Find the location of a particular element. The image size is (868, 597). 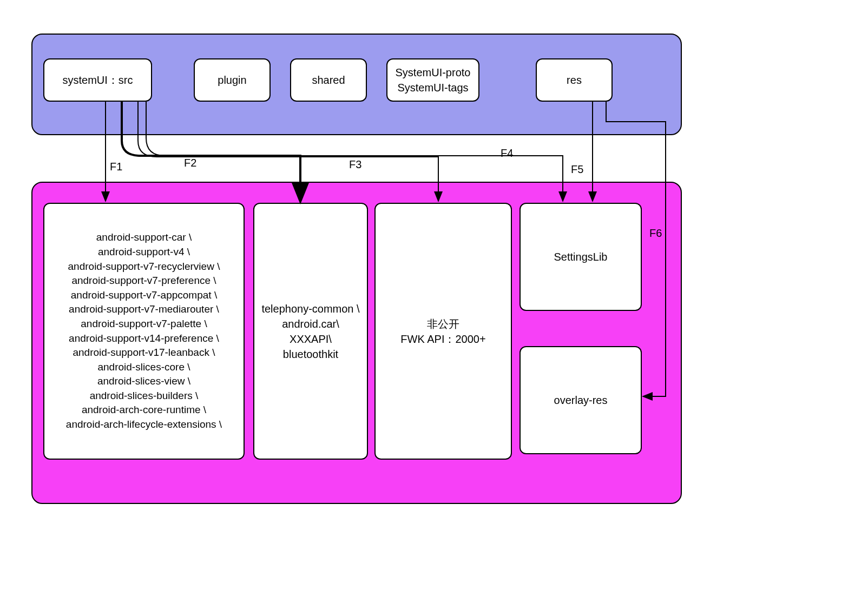

node-telephony: telephony-common \android.car\XXXAPI\blu… is located at coordinates (311, 331).